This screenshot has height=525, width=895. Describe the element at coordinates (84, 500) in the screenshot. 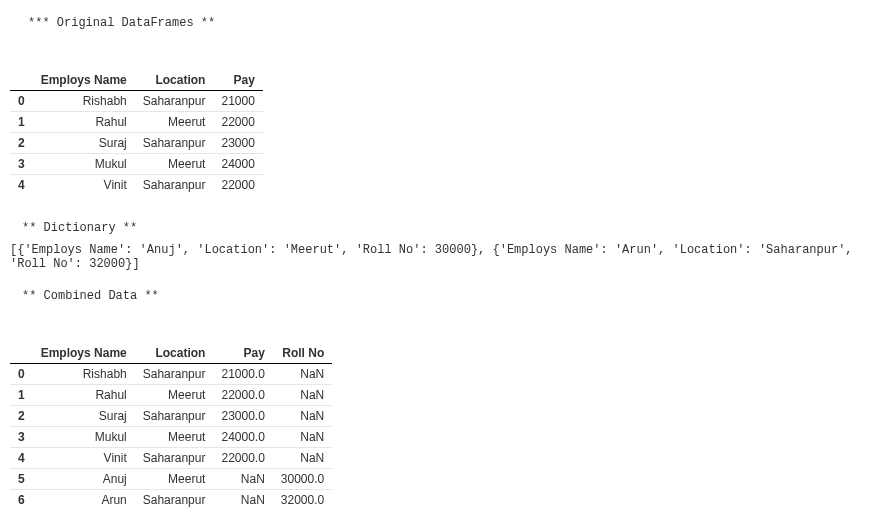

I see `cell-name: Arun` at that location.